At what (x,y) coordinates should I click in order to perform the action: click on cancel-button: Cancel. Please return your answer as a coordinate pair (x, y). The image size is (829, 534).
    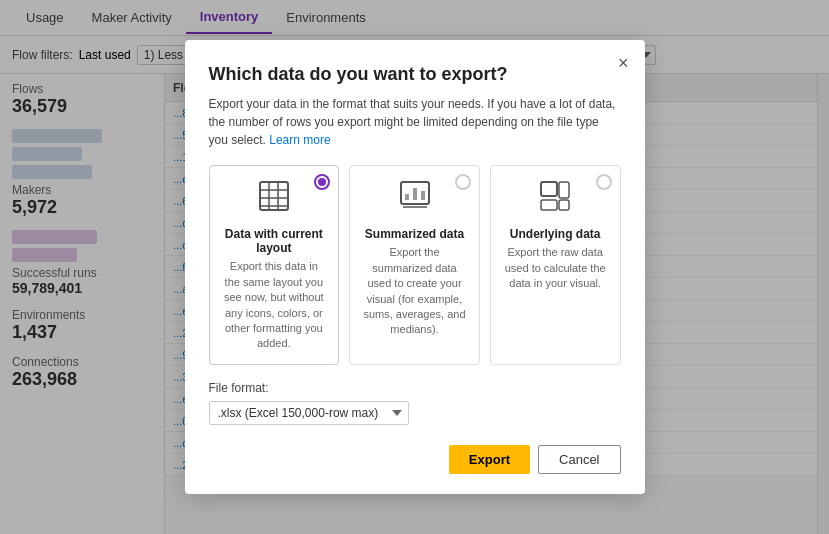
    Looking at the image, I should click on (579, 460).